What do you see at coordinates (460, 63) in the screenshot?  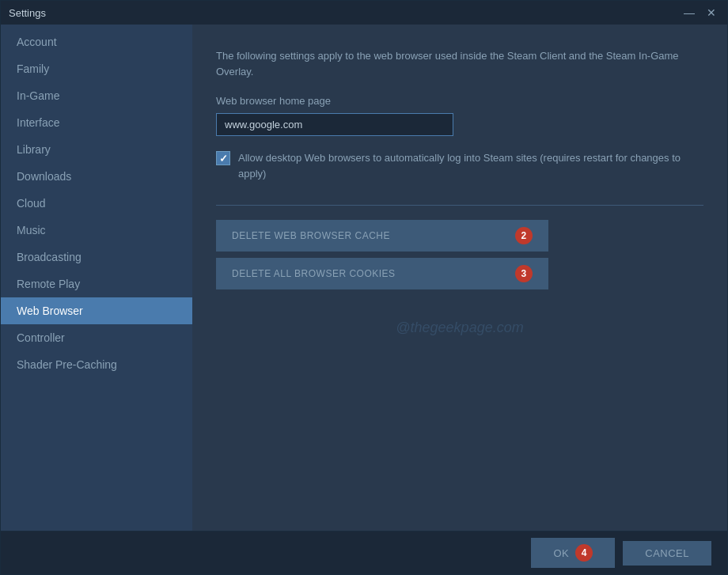 I see `description-text: The following settings apply to the web …` at bounding box center [460, 63].